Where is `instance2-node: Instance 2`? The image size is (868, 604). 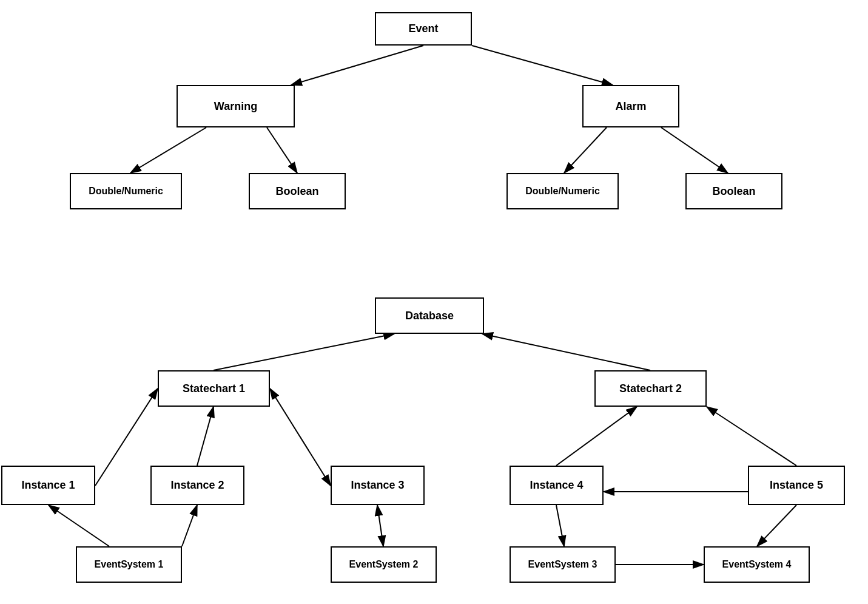
instance2-node: Instance 2 is located at coordinates (198, 486).